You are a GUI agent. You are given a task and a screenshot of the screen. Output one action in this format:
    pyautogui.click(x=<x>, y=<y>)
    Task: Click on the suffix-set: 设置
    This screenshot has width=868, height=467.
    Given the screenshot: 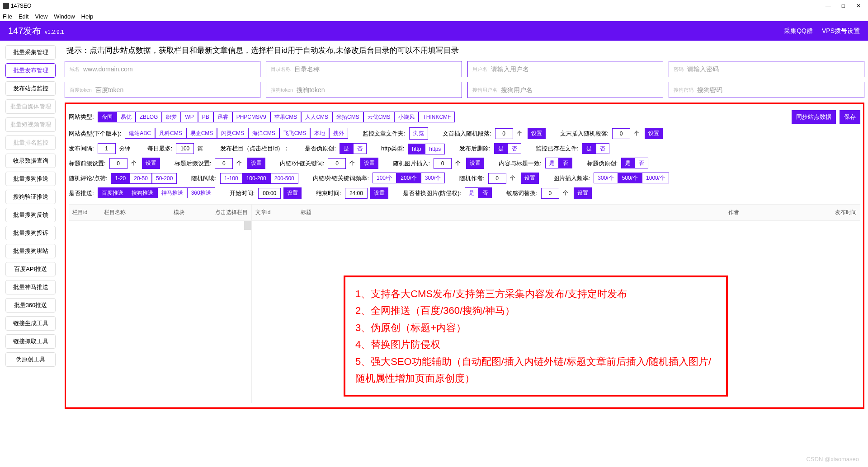 What is the action you would take?
    pyautogui.click(x=654, y=134)
    